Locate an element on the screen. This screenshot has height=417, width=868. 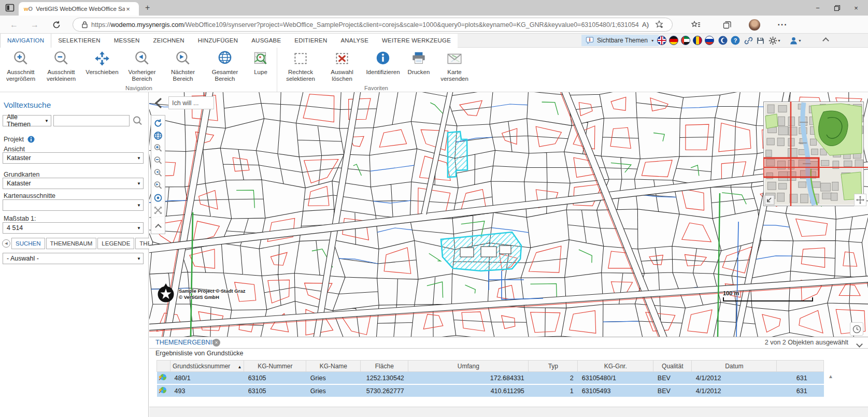
link-button is located at coordinates (748, 40).